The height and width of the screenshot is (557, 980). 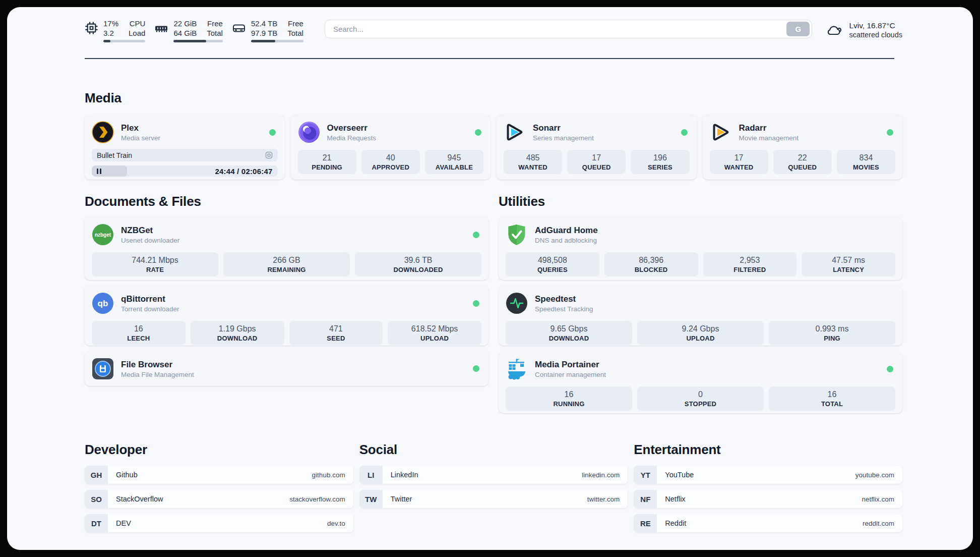 I want to click on app-card-filebrowser: File Browser Media File Management, so click(x=286, y=369).